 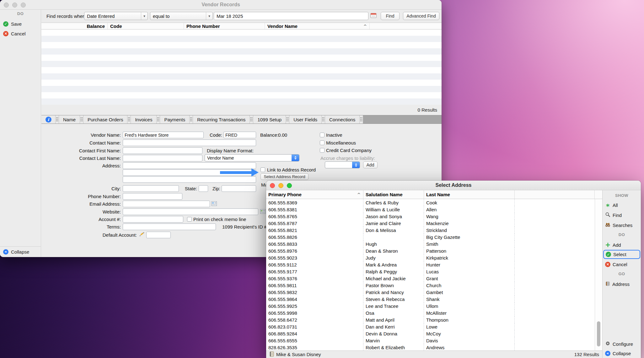 What do you see at coordinates (221, 119) in the screenshot?
I see `tab-recurring-transactions: Recurring Transactions` at bounding box center [221, 119].